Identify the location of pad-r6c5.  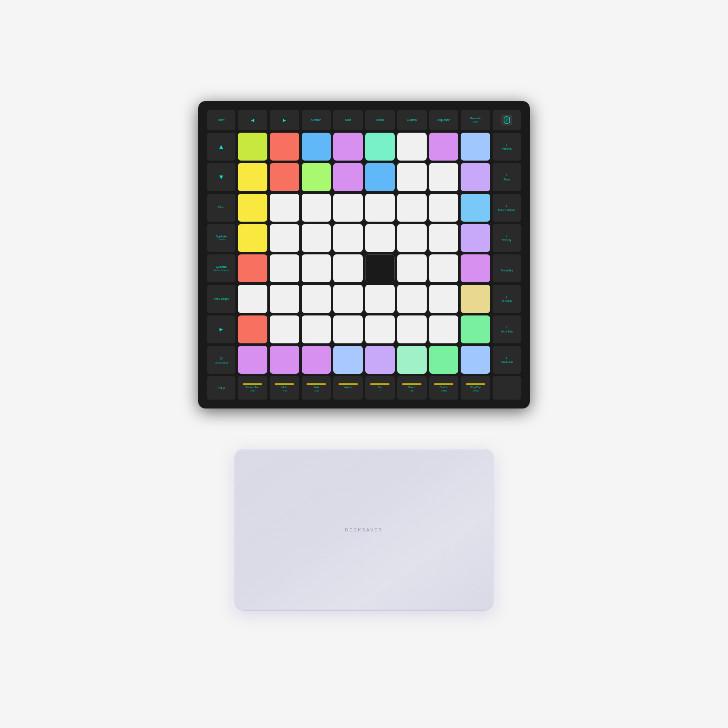
(380, 298).